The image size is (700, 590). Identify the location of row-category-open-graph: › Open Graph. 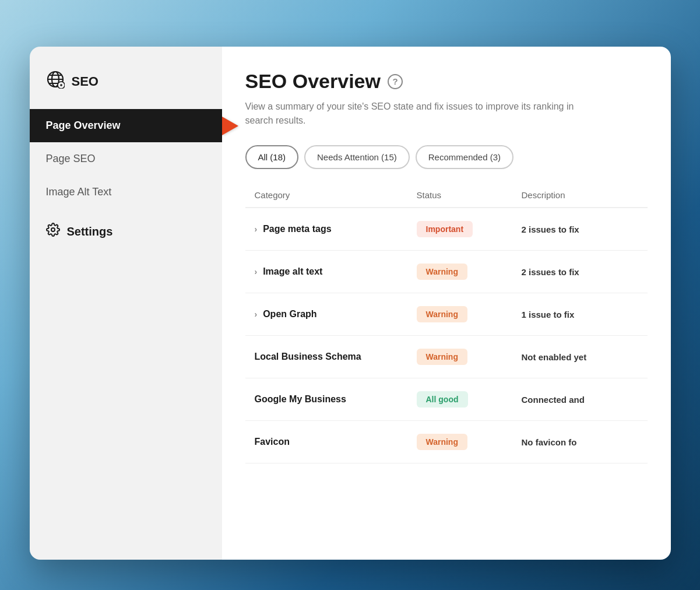
(336, 314).